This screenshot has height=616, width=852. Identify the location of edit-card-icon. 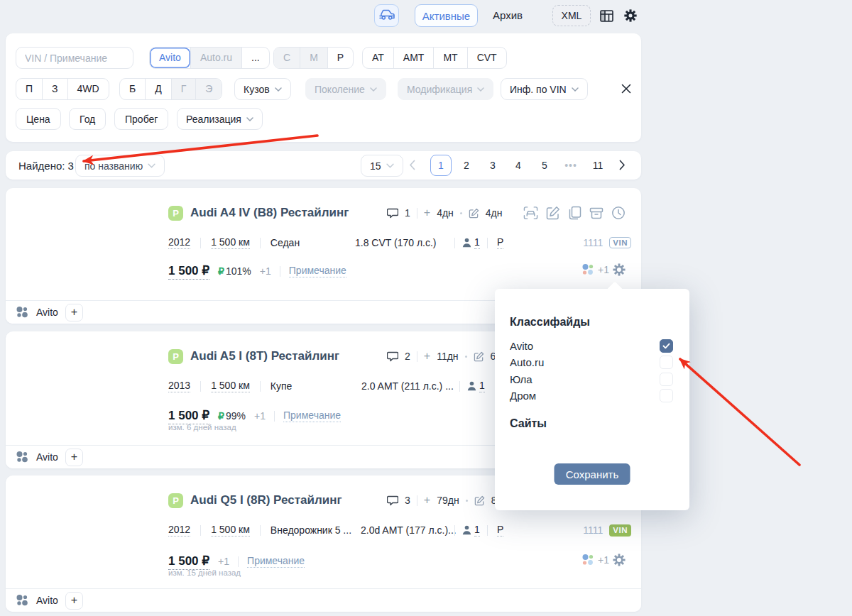
(553, 213).